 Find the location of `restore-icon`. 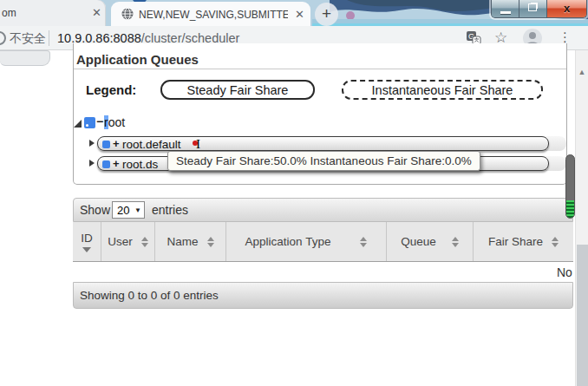

restore-icon is located at coordinates (532, 7).